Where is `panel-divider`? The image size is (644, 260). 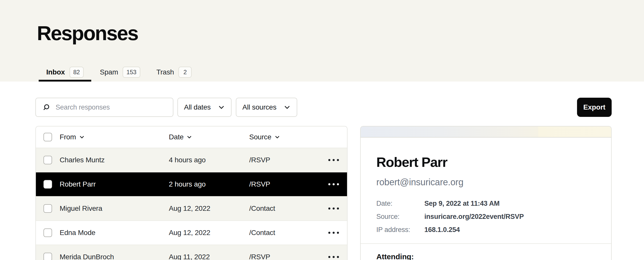
panel-divider is located at coordinates (486, 244).